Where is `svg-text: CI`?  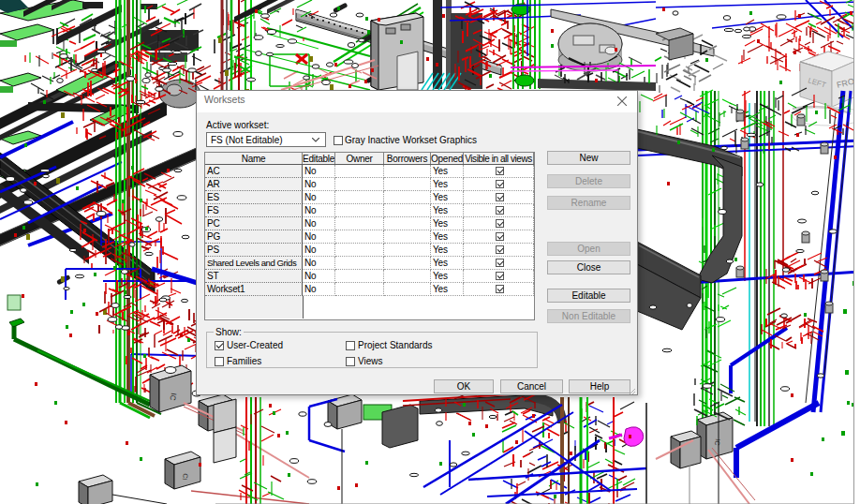
svg-text: CI is located at coordinates (185, 477).